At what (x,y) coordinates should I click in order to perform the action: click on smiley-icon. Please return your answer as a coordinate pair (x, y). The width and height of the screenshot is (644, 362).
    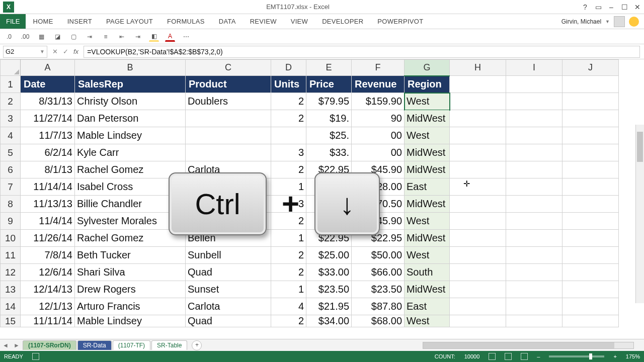
    Looking at the image, I should click on (634, 22).